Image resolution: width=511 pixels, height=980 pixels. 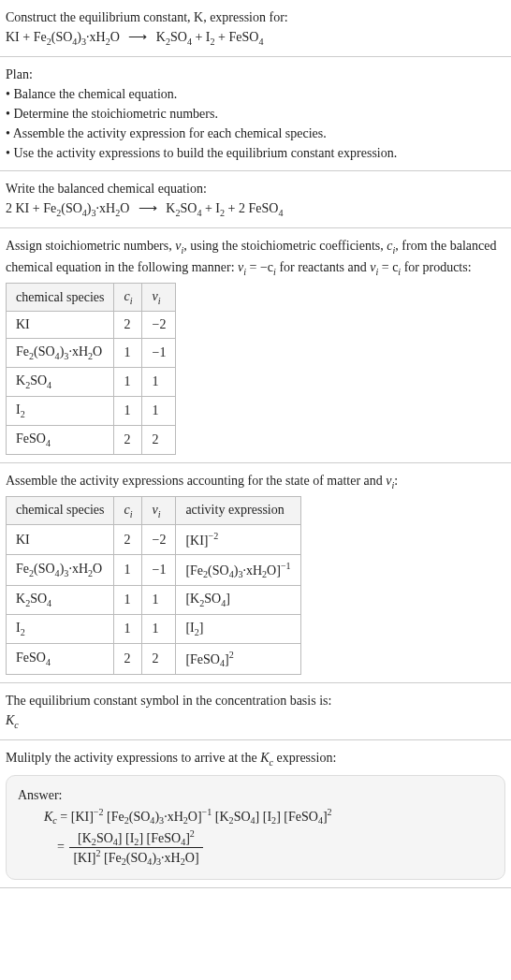 I want to click on cell-activity: [K2SO4], so click(x=238, y=601).